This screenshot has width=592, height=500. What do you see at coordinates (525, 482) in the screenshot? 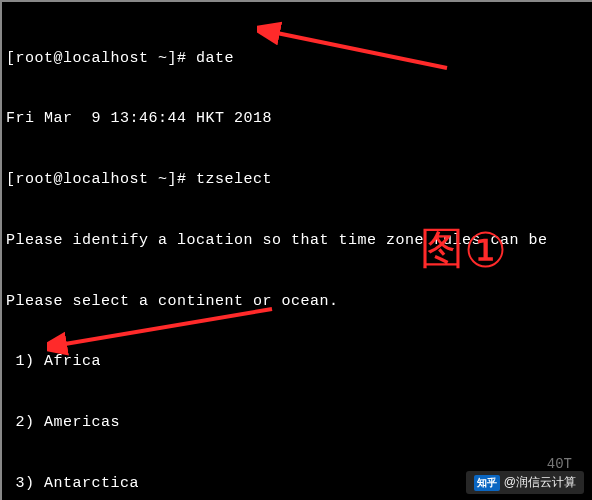
I see `zhihu-watermark: 知乎 @润信云计算` at bounding box center [525, 482].